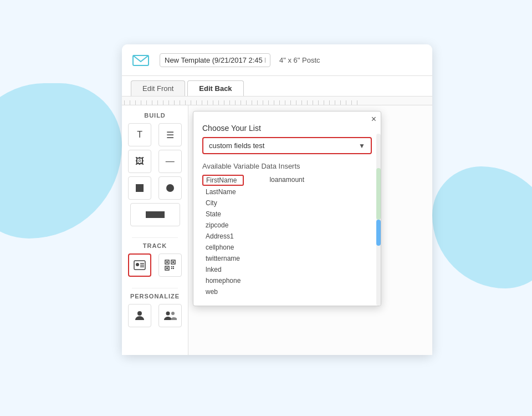 Image resolution: width=532 pixels, height=416 pixels. I want to click on background-blob-left, so click(61, 161).